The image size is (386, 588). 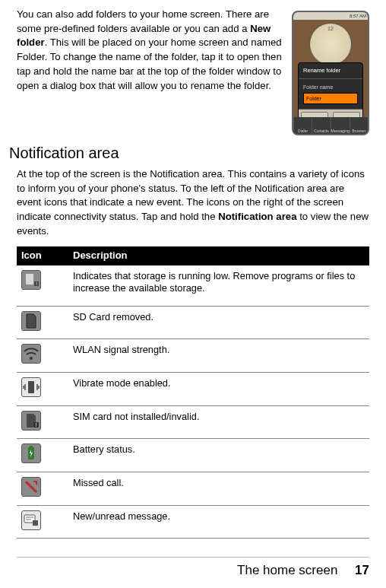 What do you see at coordinates (331, 16) in the screenshot?
I see `phone-statusbar: 8:57 AM` at bounding box center [331, 16].